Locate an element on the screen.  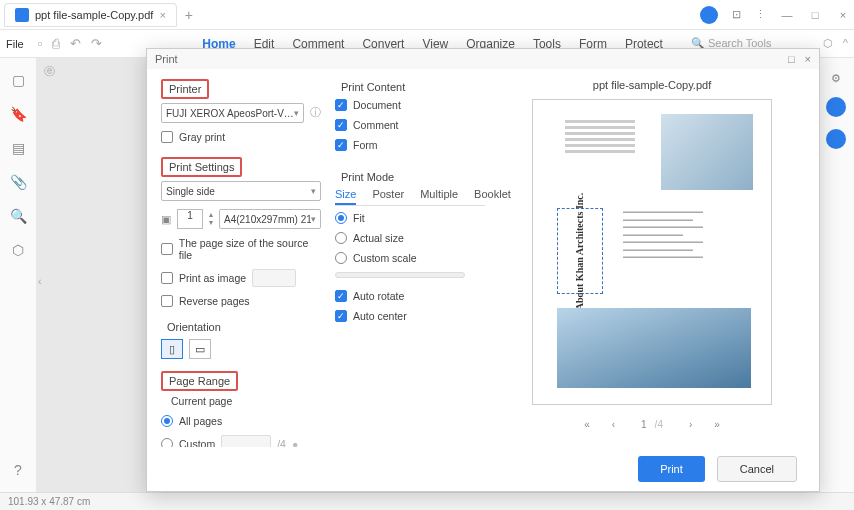
gray-print-label: Gray print is located at coordinates (202, 137).